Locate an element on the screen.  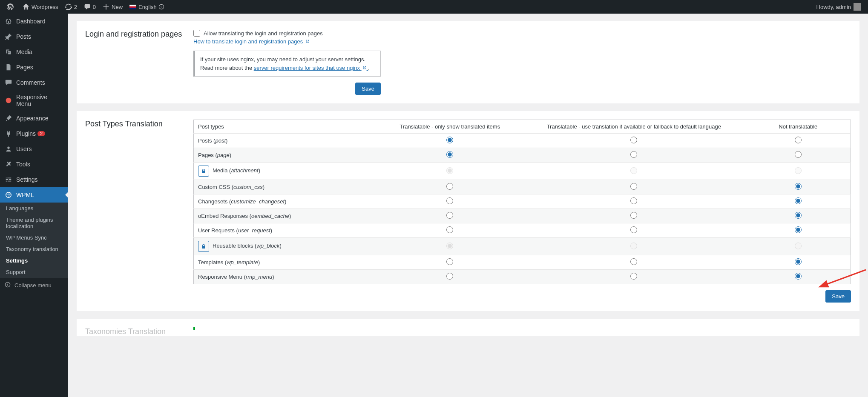
post-type-name: Responsive Menu (rmp_menu) is located at coordinates (286, 277).